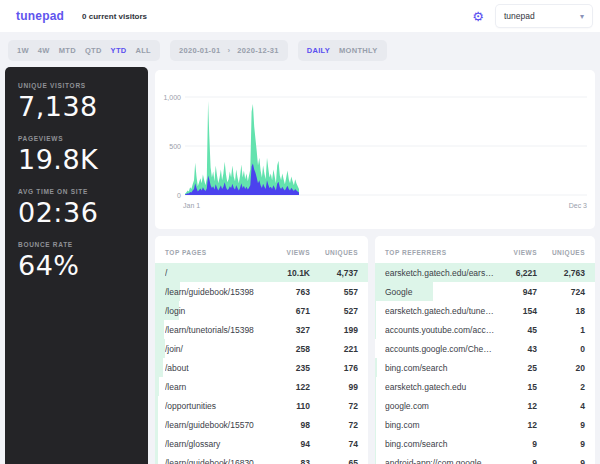  What do you see at coordinates (440, 330) in the screenshot?
I see `row-name: accounts.youtube.com/account...` at bounding box center [440, 330].